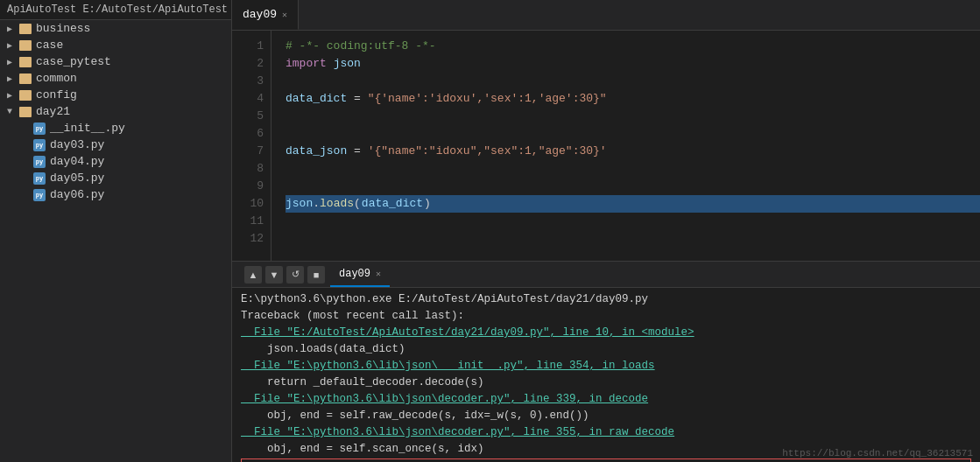 The height and width of the screenshot is (462, 980). What do you see at coordinates (606, 16) in the screenshot?
I see `tab-bar: day09 ✕` at bounding box center [606, 16].